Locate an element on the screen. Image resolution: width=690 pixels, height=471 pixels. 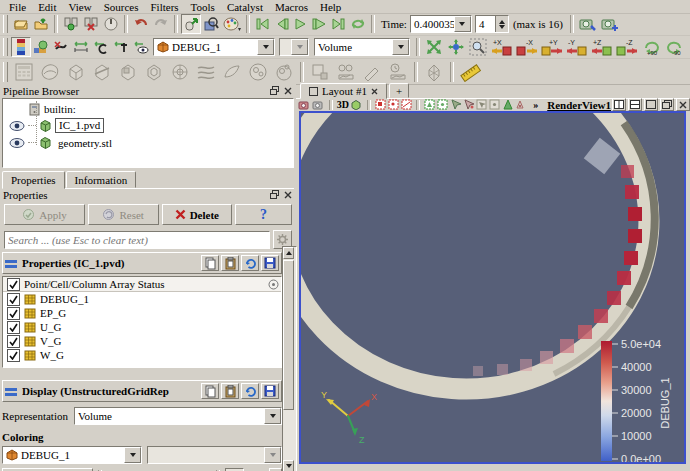
menu-sources: Sources is located at coordinates (122, 7).